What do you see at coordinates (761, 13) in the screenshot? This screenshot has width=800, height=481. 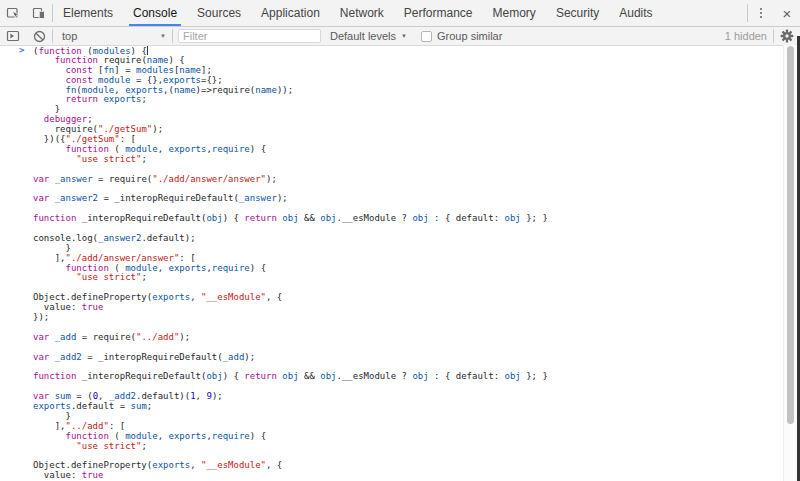 I see `more-options-button` at bounding box center [761, 13].